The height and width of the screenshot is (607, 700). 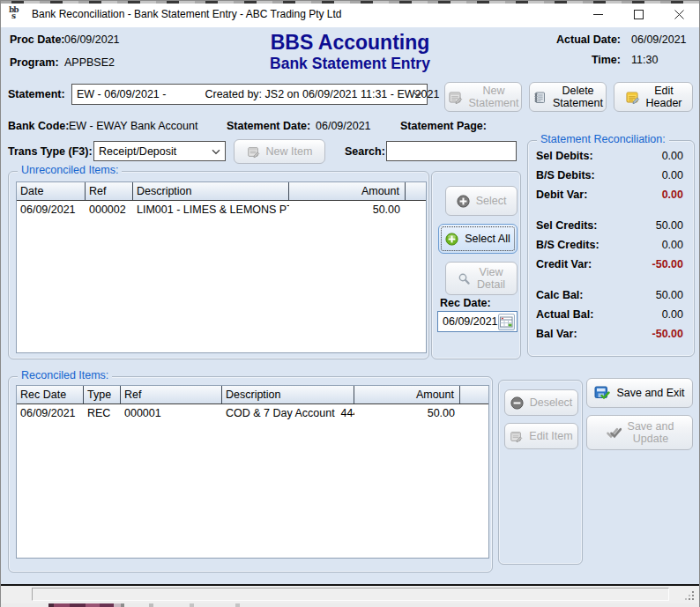 I want to click on unreconciled-table-header: Date Ref Description Amount, so click(x=221, y=192).